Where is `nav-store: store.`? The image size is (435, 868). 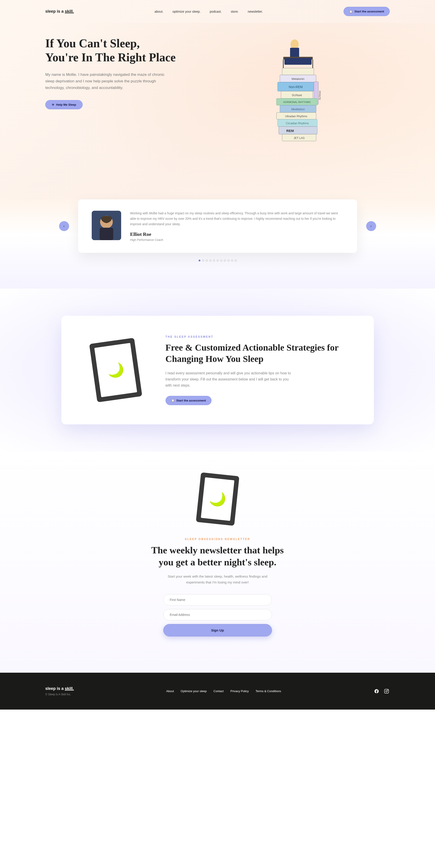 nav-store: store. is located at coordinates (235, 11).